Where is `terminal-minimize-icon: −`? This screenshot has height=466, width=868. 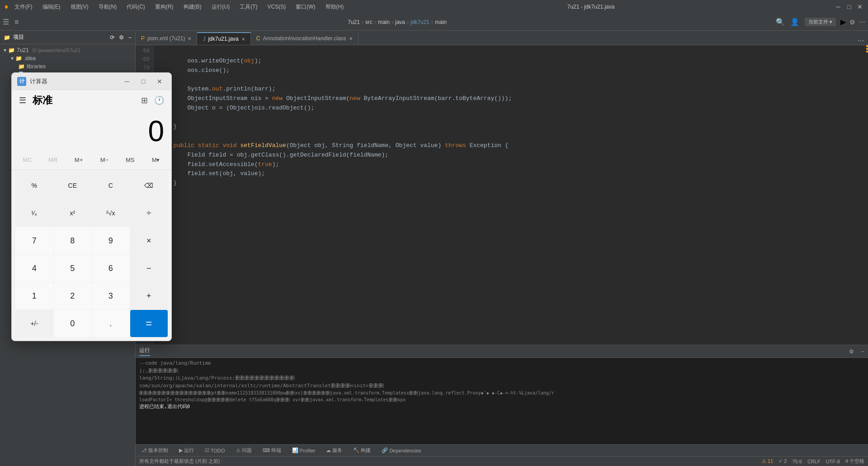 terminal-minimize-icon: − is located at coordinates (863, 352).